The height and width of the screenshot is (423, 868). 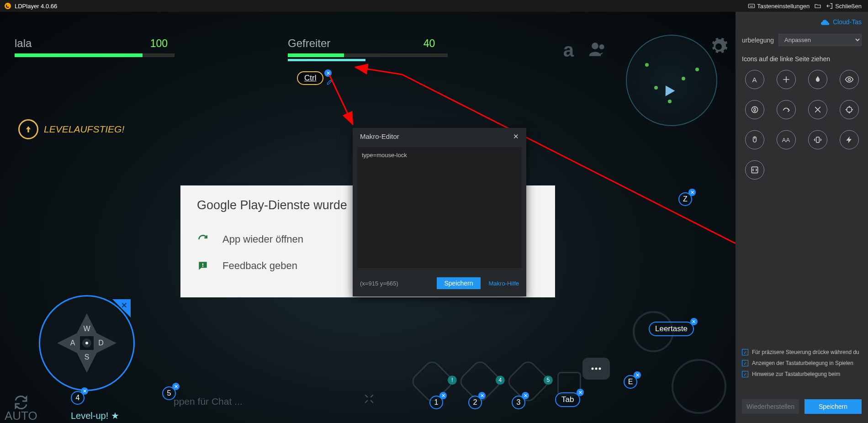 I want to click on tool-shake-icon, so click(x=818, y=140).